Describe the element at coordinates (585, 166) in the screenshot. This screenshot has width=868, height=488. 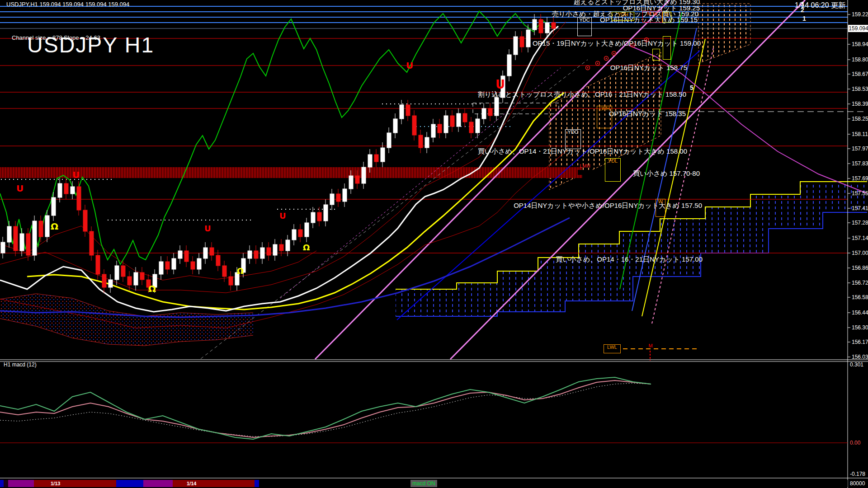
I see `level-box-lmh: LMH` at that location.